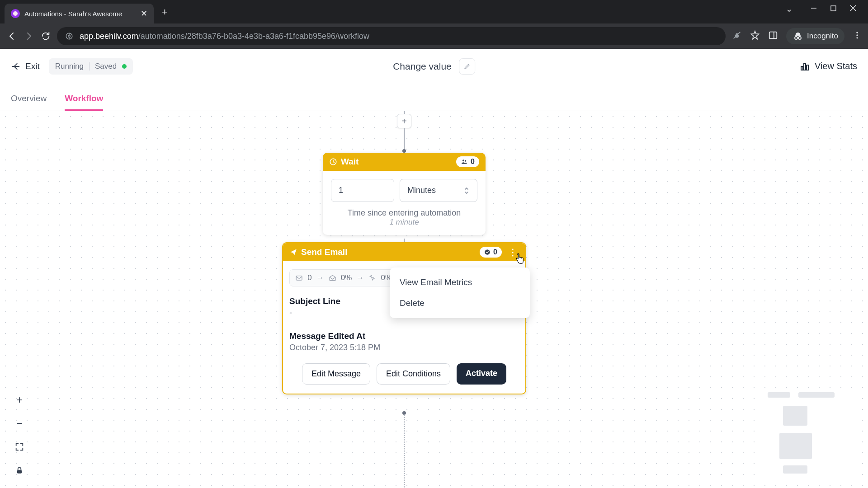 The width and height of the screenshot is (868, 488). Describe the element at coordinates (473, 162) in the screenshot. I see `wait-count: 0` at that location.